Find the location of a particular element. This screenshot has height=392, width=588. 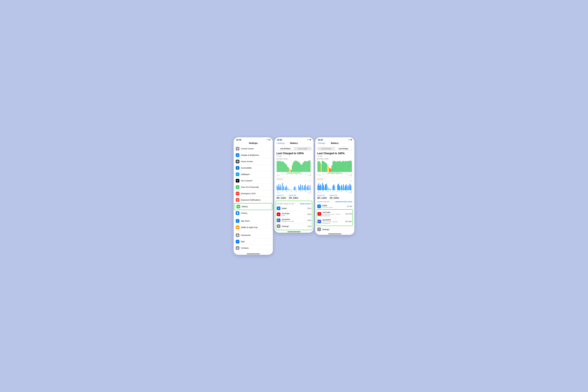

settings-item-control-centre: Control Centre › is located at coordinates (253, 149).